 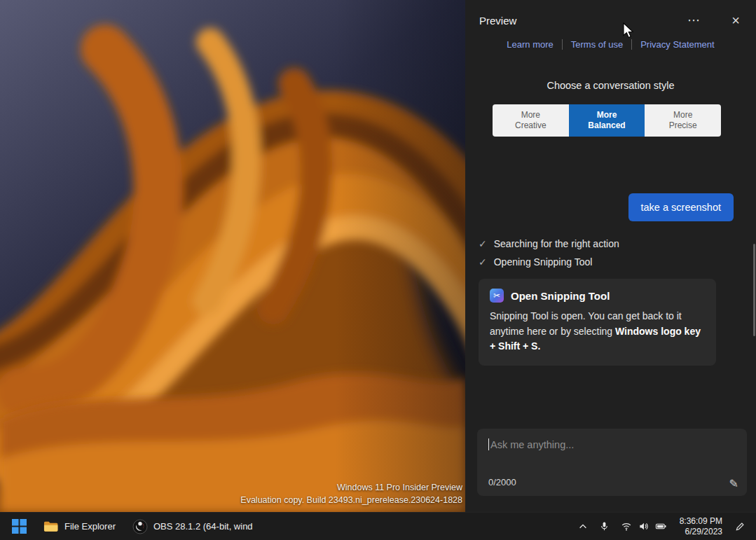 What do you see at coordinates (90, 527) in the screenshot?
I see `taskbar-app-label: File Explorer` at bounding box center [90, 527].